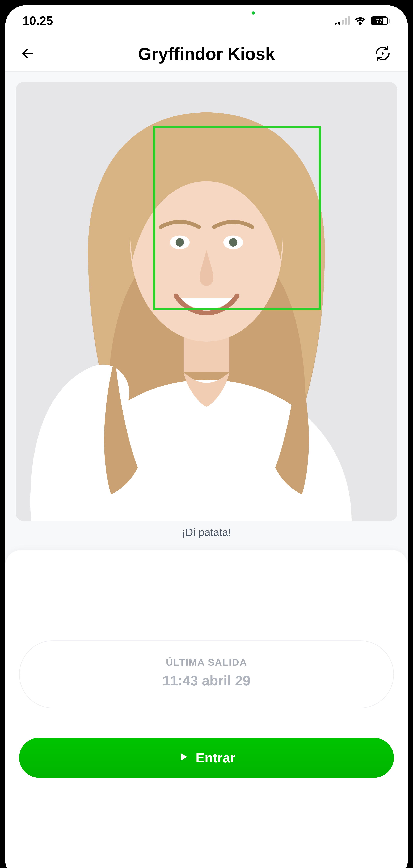 The image size is (413, 868). I want to click on play-icon, so click(183, 758).